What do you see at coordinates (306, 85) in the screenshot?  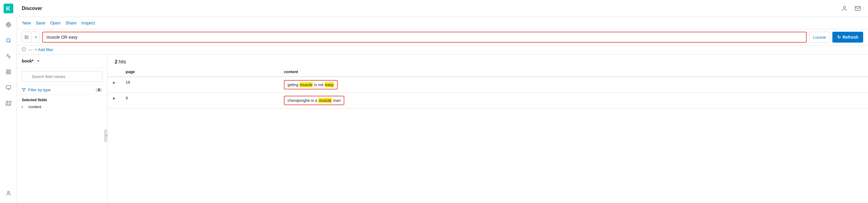 I see `highlight-muscle-1: muscle` at bounding box center [306, 85].